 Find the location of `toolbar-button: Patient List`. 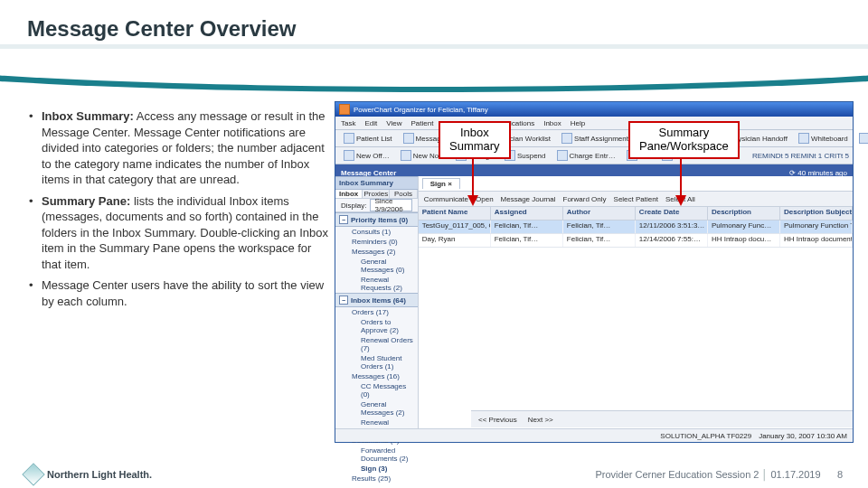

toolbar-button: Patient List is located at coordinates (368, 138).